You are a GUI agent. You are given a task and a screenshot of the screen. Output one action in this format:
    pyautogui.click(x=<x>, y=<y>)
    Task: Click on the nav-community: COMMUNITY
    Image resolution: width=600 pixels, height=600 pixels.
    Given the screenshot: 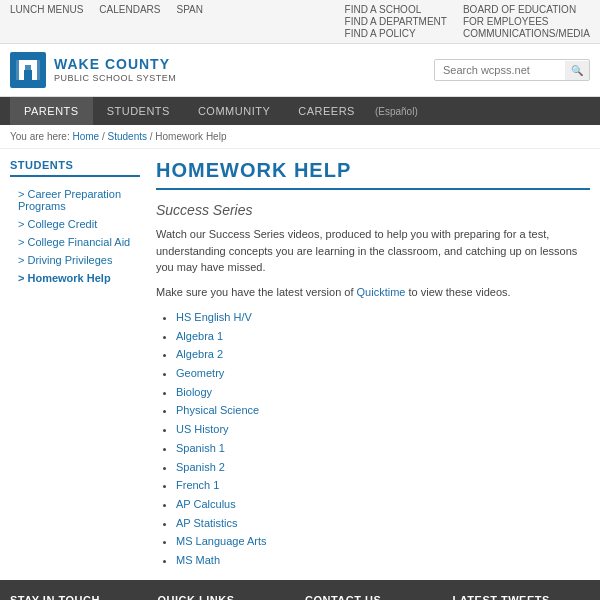 What is the action you would take?
    pyautogui.click(x=234, y=111)
    